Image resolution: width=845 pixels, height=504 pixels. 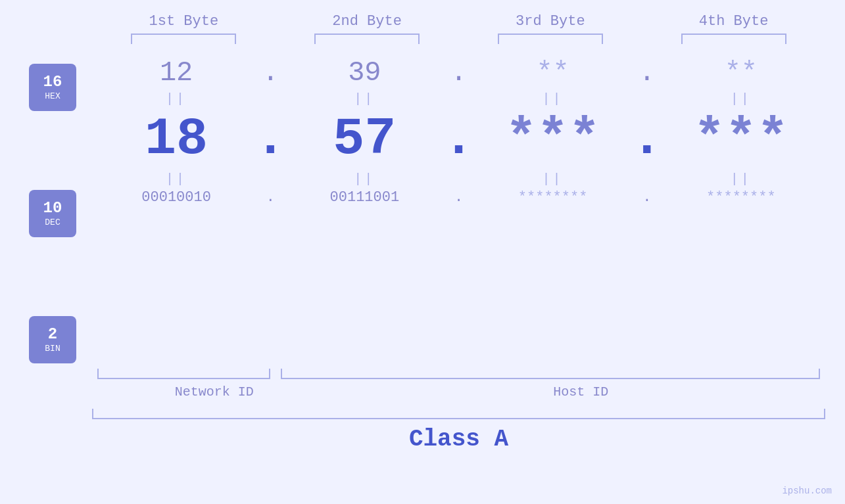 What do you see at coordinates (364, 73) in the screenshot?
I see `hex-val-2: 39` at bounding box center [364, 73].